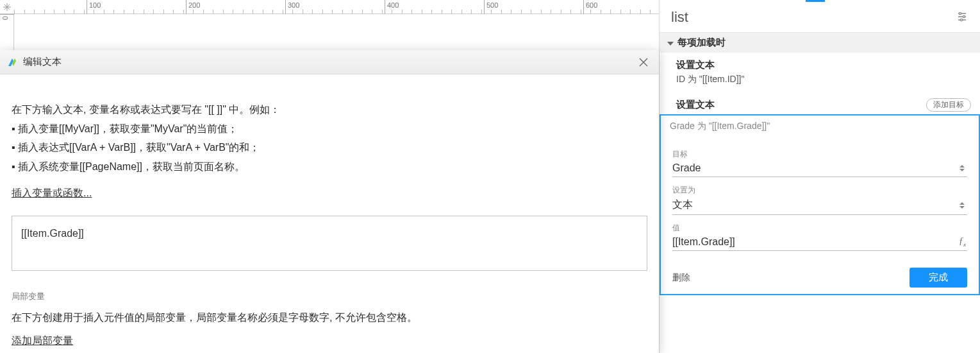 The height and width of the screenshot is (353, 980). What do you see at coordinates (962, 18) in the screenshot?
I see `sliders-icon` at bounding box center [962, 18].